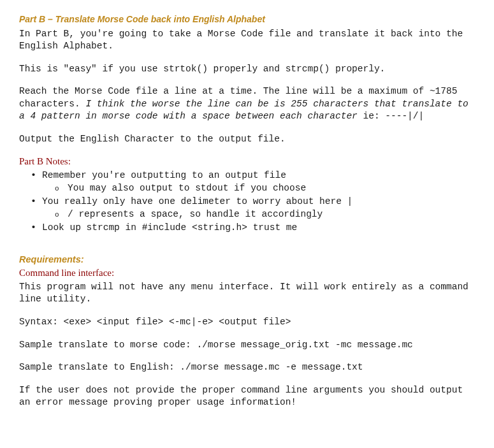 Image resolution: width=494 pixels, height=448 pixels. Describe the element at coordinates (247, 202) in the screenshot. I see `notes-list: Remember you're outputting to an output …` at that location.